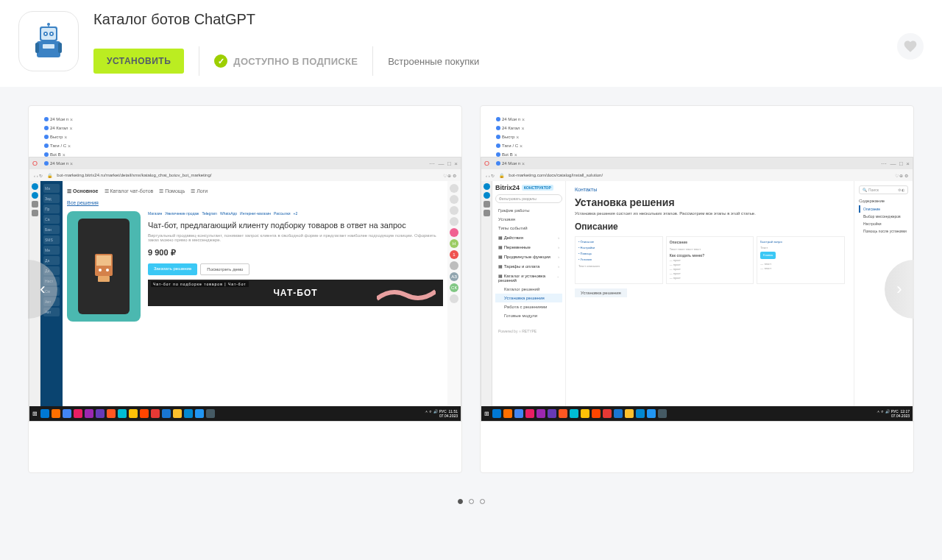  Describe the element at coordinates (296, 225) in the screenshot. I see `product-title: Чат-бот, предлагающий клиенту подборку т…` at that location.